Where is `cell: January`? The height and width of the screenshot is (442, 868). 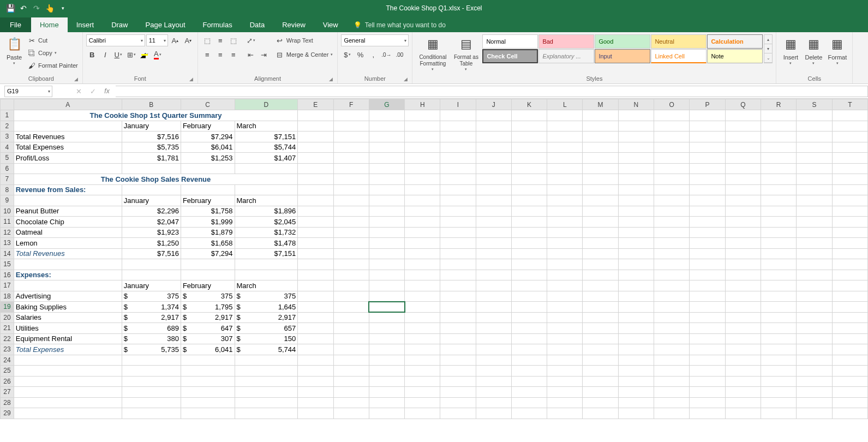
cell: January is located at coordinates (151, 286).